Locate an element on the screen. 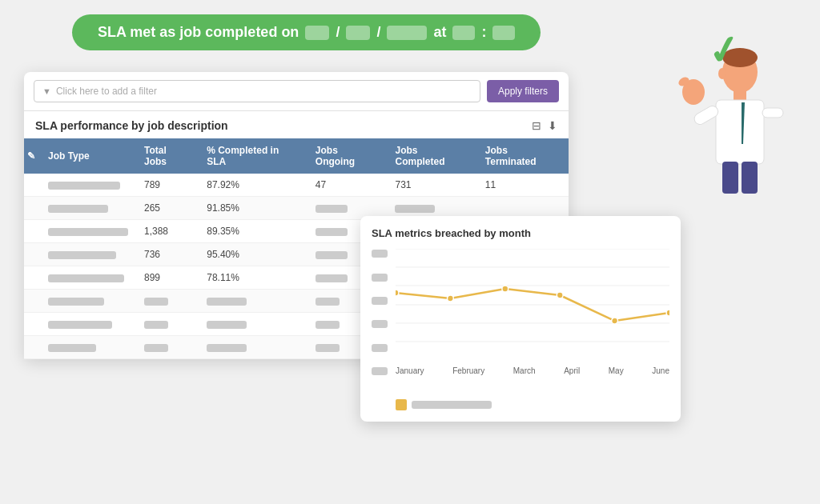 This screenshot has height=504, width=820. export-icon: ⊟ is located at coordinates (537, 126).